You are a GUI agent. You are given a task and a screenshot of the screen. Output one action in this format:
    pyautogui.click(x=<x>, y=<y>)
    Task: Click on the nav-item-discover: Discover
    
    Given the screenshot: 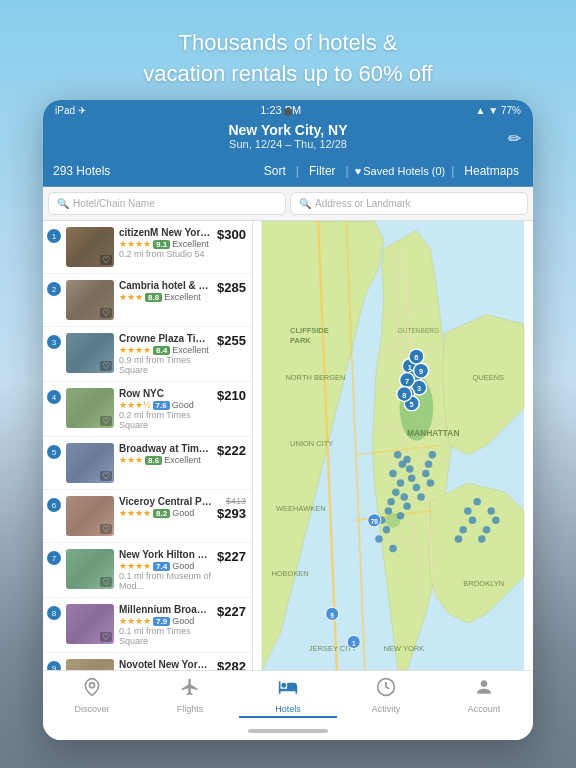 What is the action you would take?
    pyautogui.click(x=92, y=698)
    